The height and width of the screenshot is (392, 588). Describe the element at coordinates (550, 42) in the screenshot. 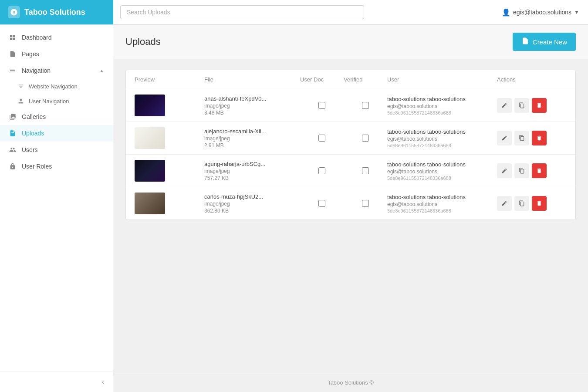

I see `create-button-label: Create New` at that location.